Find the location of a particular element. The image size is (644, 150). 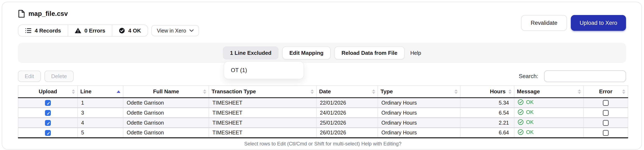

excluded-popover-item: OT (1) is located at coordinates (239, 70).